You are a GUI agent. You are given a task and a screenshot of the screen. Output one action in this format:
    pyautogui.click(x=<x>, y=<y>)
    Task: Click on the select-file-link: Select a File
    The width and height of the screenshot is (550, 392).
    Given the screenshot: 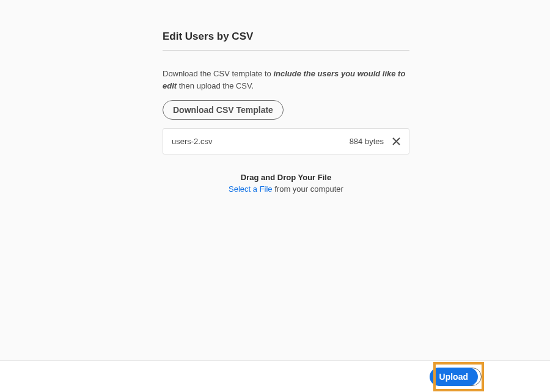 What is the action you would take?
    pyautogui.click(x=251, y=189)
    